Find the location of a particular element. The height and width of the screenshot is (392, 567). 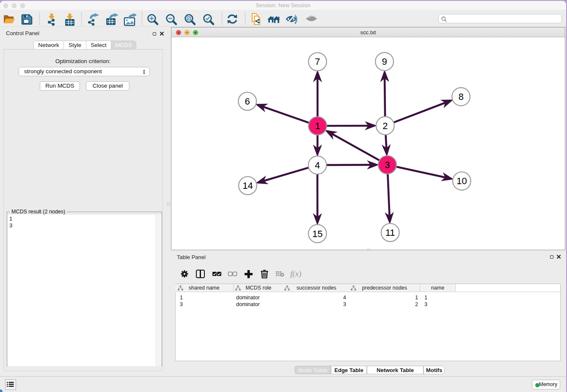

svg-text: 11 is located at coordinates (390, 233).